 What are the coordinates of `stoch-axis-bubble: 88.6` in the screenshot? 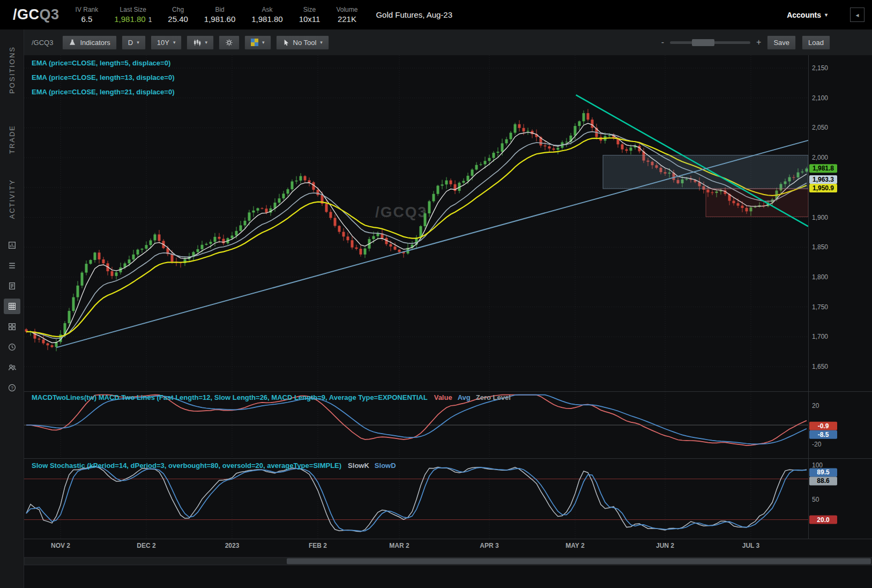 It's located at (823, 481).